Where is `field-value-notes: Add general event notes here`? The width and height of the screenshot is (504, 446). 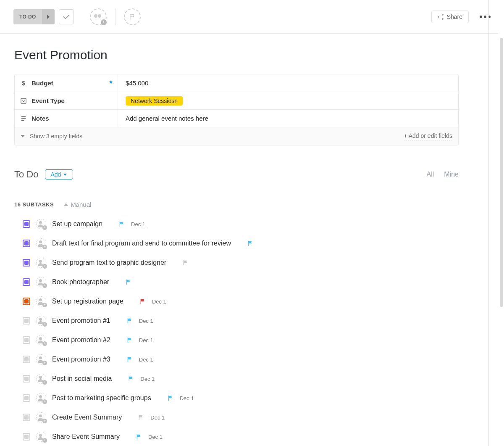 field-value-notes: Add general event notes here is located at coordinates (288, 119).